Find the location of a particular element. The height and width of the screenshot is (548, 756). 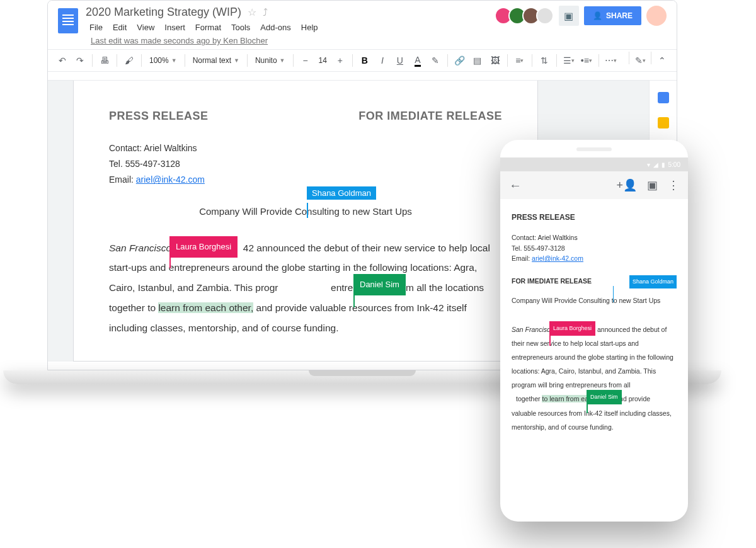

ruler is located at coordinates (362, 76).